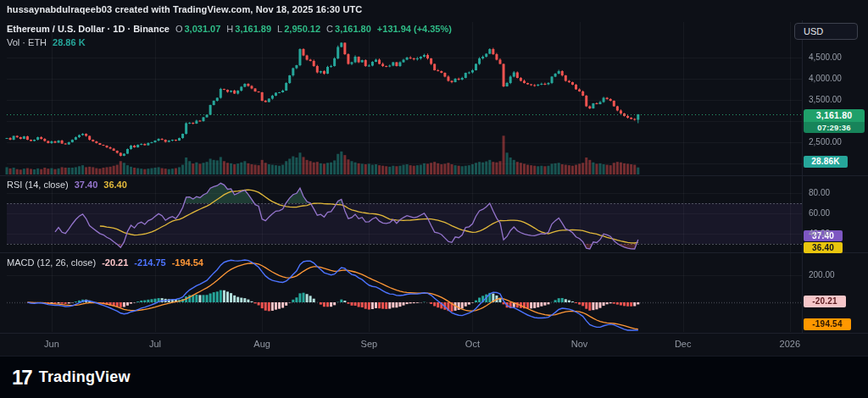 The width and height of the screenshot is (868, 398). Describe the element at coordinates (22, 378) in the screenshot. I see `tradingview-logo-icon: 17` at that location.